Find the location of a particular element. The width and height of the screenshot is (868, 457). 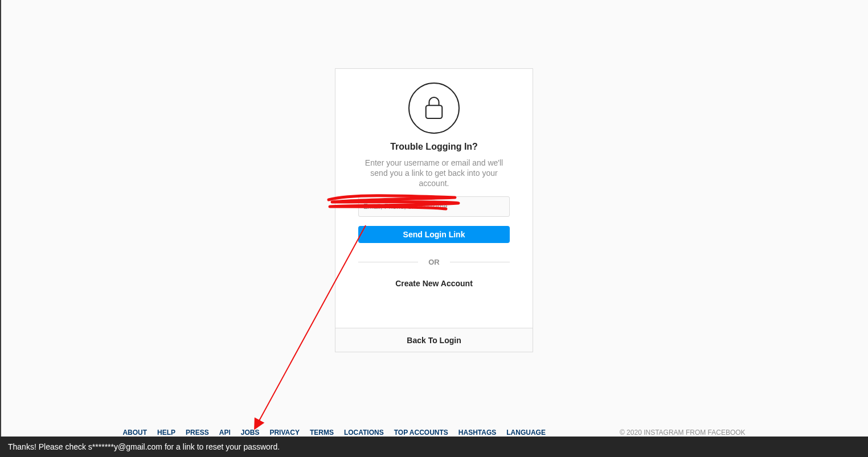

or-text: OR is located at coordinates (434, 262).